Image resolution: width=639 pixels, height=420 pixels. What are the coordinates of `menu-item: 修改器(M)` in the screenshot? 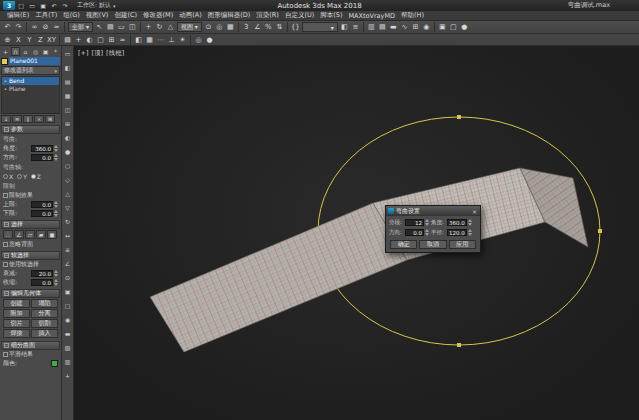 It's located at (158, 16).